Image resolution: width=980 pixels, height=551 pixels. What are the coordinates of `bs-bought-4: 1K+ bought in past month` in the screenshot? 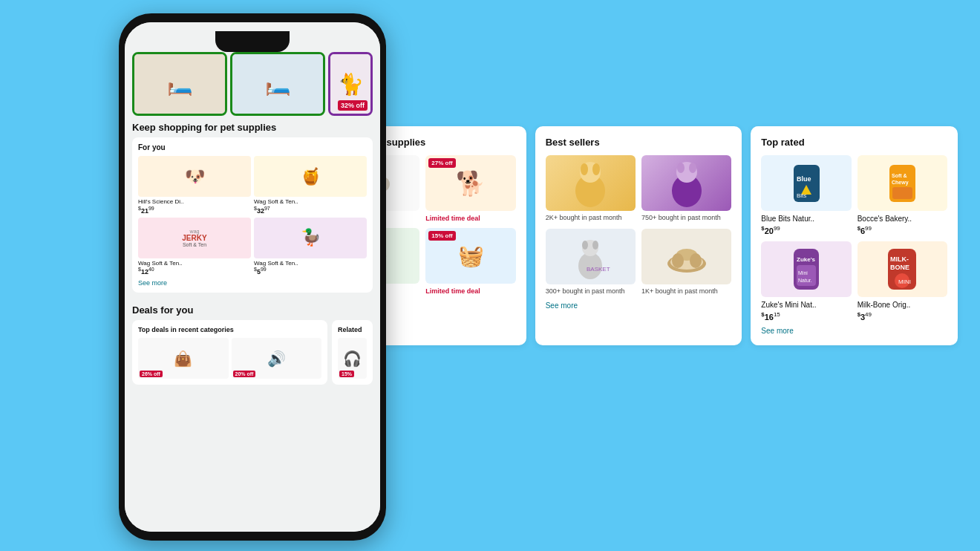 It's located at (680, 292).